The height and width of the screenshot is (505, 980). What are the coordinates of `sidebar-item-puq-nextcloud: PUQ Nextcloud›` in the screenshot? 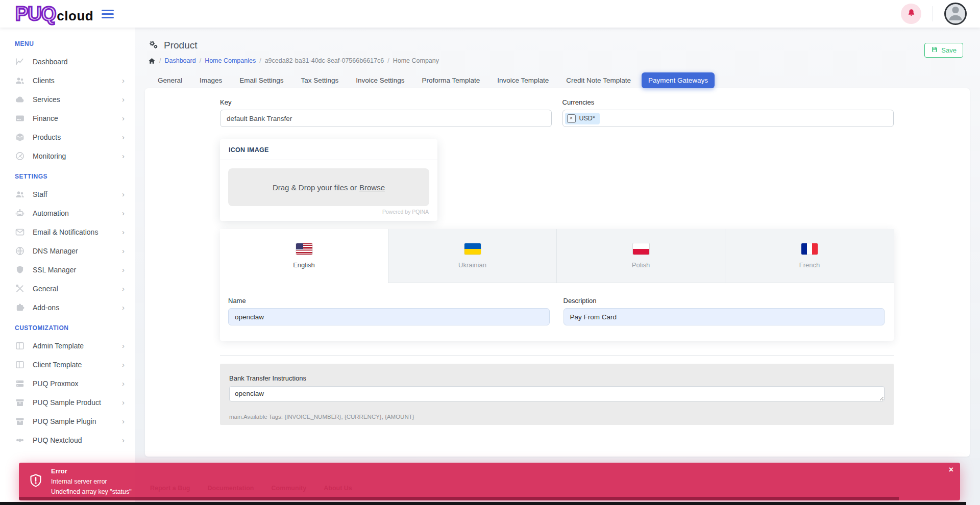 It's located at (67, 440).